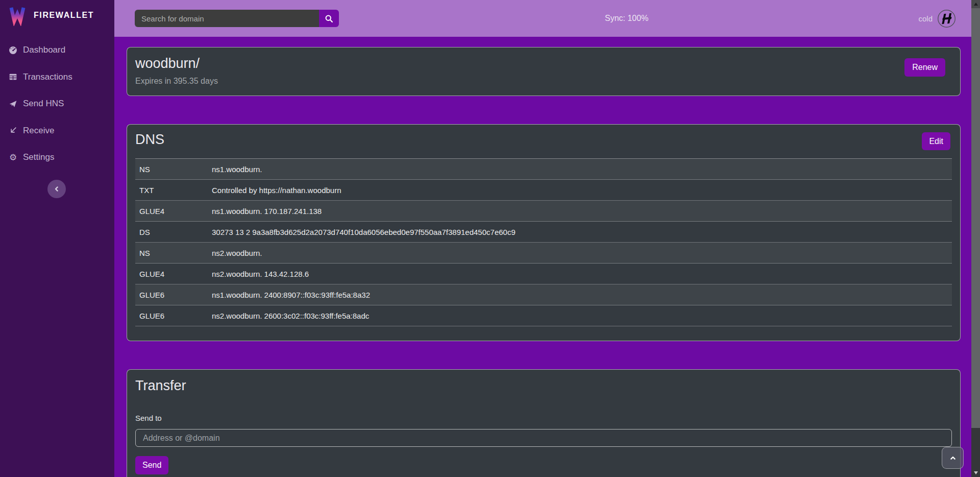 The height and width of the screenshot is (477, 980). Describe the element at coordinates (57, 189) in the screenshot. I see `sidebar-collapse-button` at that location.